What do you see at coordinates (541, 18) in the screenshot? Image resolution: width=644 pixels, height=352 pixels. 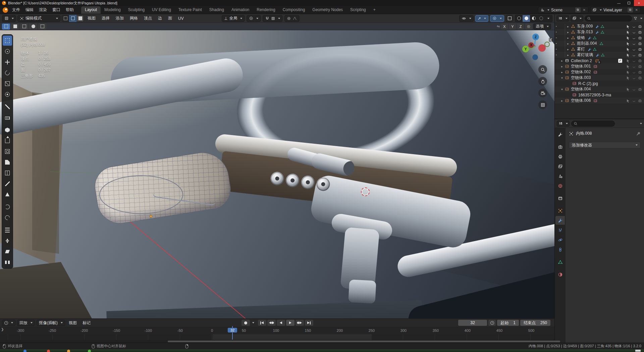 I see `rendered-shading-button` at bounding box center [541, 18].